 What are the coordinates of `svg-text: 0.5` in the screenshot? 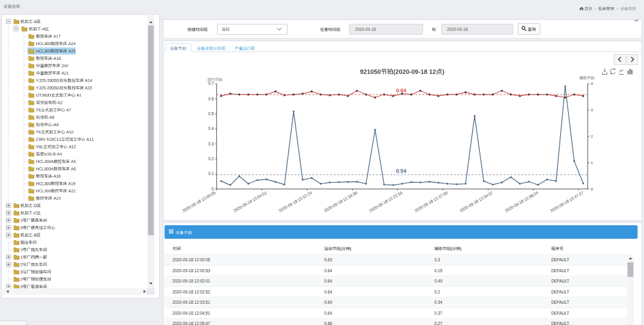 It's located at (211, 113).